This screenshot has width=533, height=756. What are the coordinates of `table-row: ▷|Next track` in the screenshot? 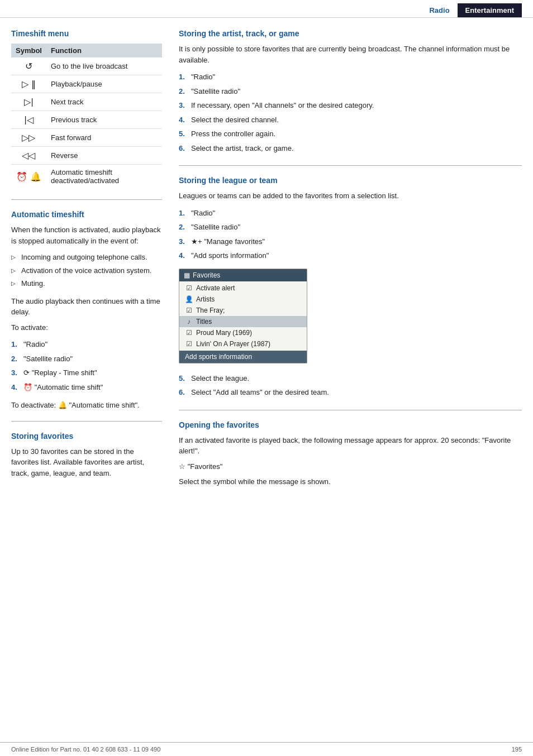 It's located at (87, 102).